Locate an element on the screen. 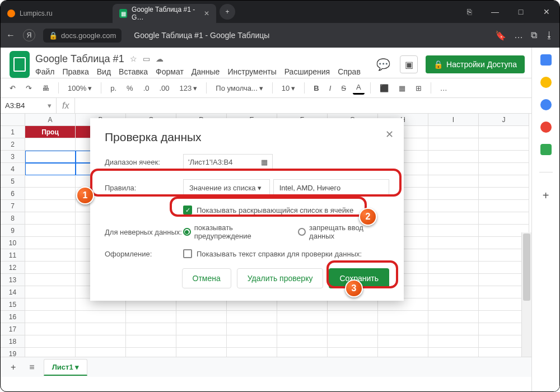 The height and width of the screenshot is (392, 560). rules-dropdown: Значение из списка ▾ is located at coordinates (226, 188).